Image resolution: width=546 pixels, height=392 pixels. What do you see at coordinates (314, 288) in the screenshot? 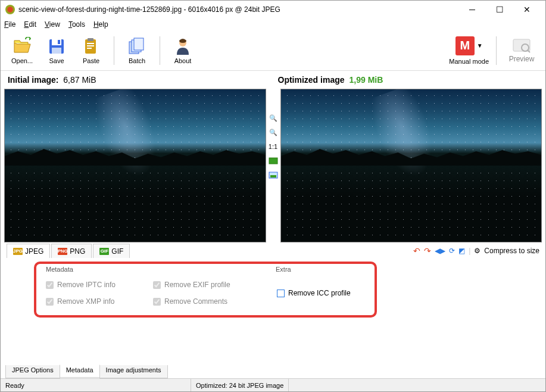
I see `extra-group: Extra Remove ICC profile` at bounding box center [314, 288].